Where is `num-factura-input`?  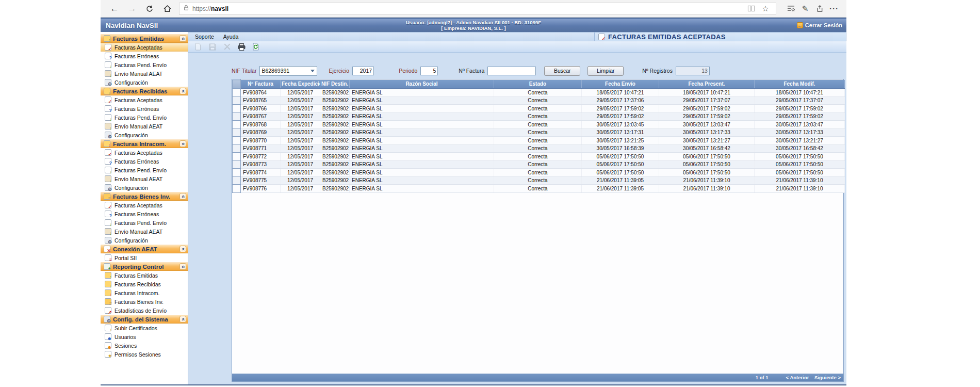 num-factura-input is located at coordinates (512, 71).